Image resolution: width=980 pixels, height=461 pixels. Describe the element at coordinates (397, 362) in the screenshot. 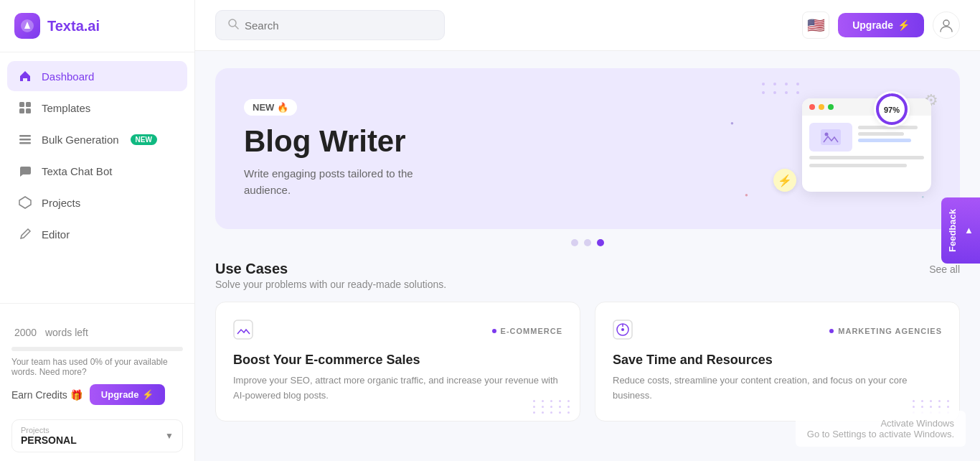

I see `use-case-card-ecommerce: E-COMMERCE Boost Your E-commerce Sales I…` at that location.